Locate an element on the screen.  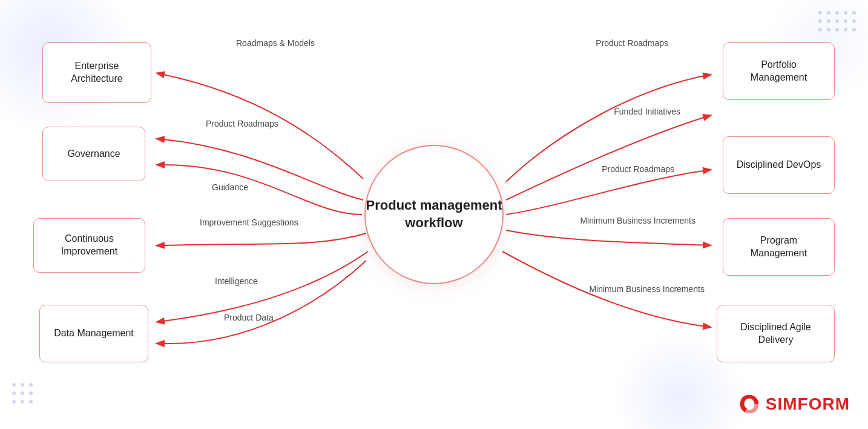
node-disciplined-agile: Disciplined Agile Delivery is located at coordinates (776, 333).